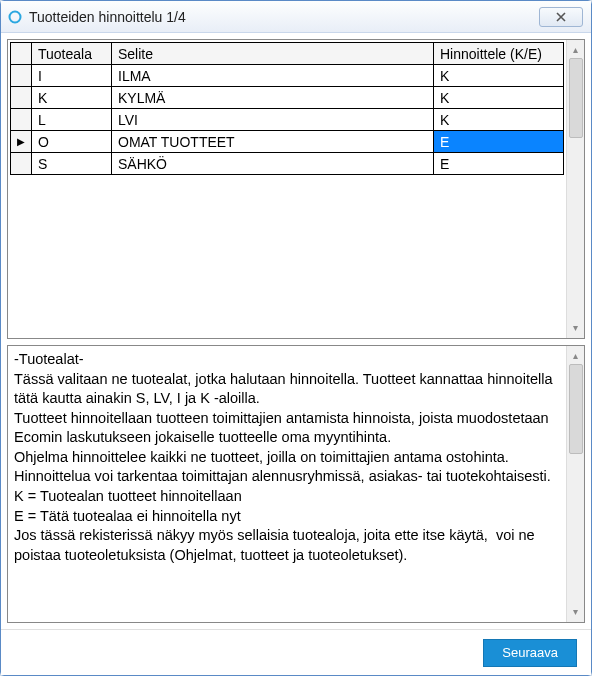  Describe the element at coordinates (72, 54) in the screenshot. I see `col-header-area: Tuoteala` at that location.